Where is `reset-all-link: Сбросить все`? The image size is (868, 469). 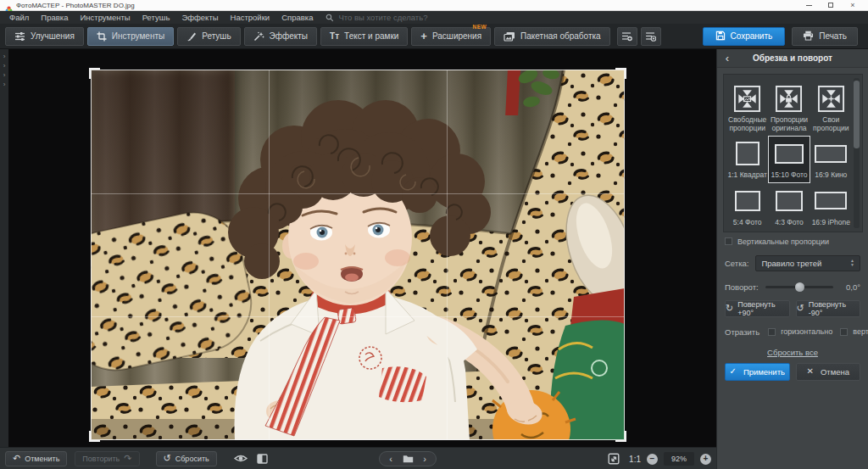
reset-all-link: Сбросить все is located at coordinates (793, 353).